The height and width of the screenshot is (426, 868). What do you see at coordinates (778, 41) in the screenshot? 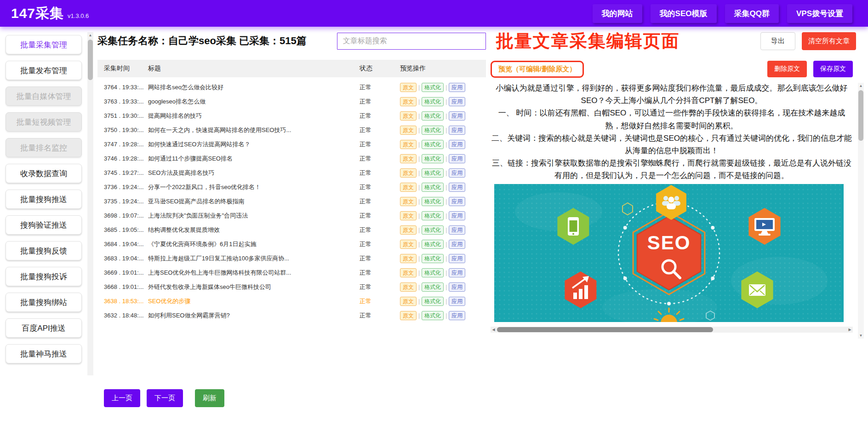
I see `export-button: 导出` at bounding box center [778, 41].